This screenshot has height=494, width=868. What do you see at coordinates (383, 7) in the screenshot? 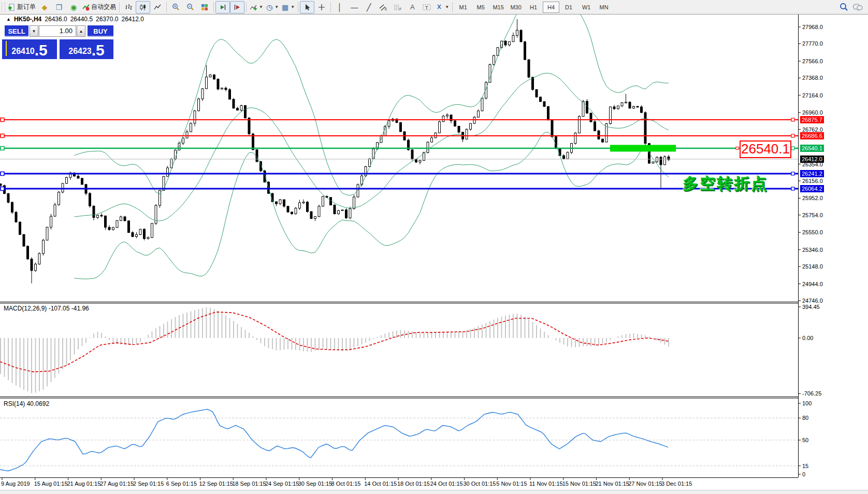
I see `channel-tool: E` at bounding box center [383, 7].